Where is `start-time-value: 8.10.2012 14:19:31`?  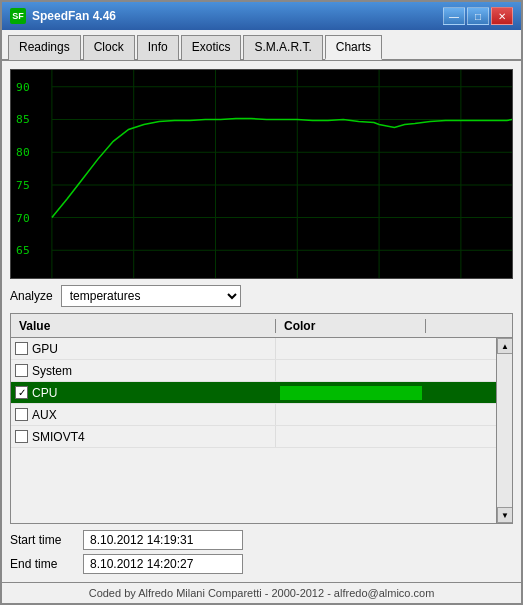
start-time-value: 8.10.2012 14:19:31 is located at coordinates (163, 540).